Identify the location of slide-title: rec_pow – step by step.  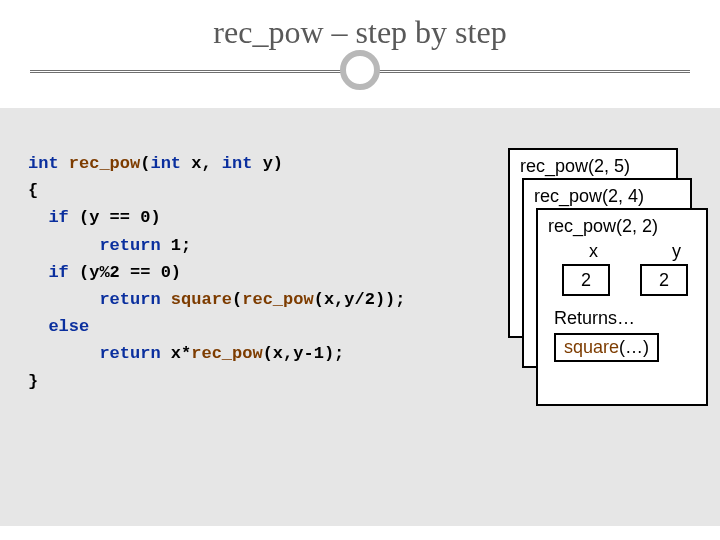
(360, 32).